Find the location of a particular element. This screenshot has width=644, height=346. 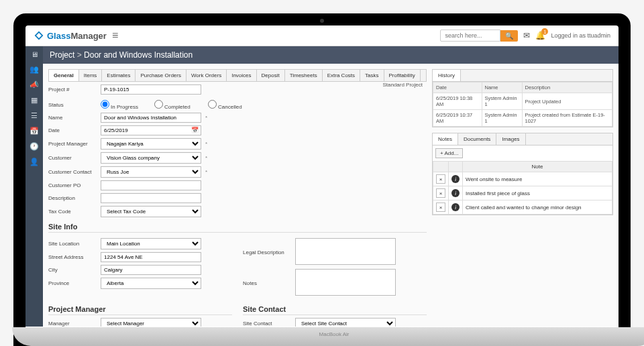

tab-extra-costs: Extra Costs is located at coordinates (341, 75).